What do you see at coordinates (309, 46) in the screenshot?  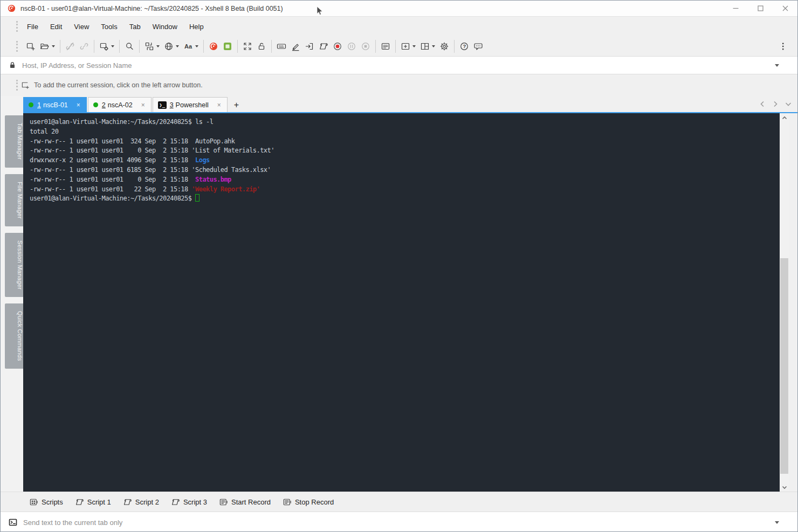 I see `logging-button` at bounding box center [309, 46].